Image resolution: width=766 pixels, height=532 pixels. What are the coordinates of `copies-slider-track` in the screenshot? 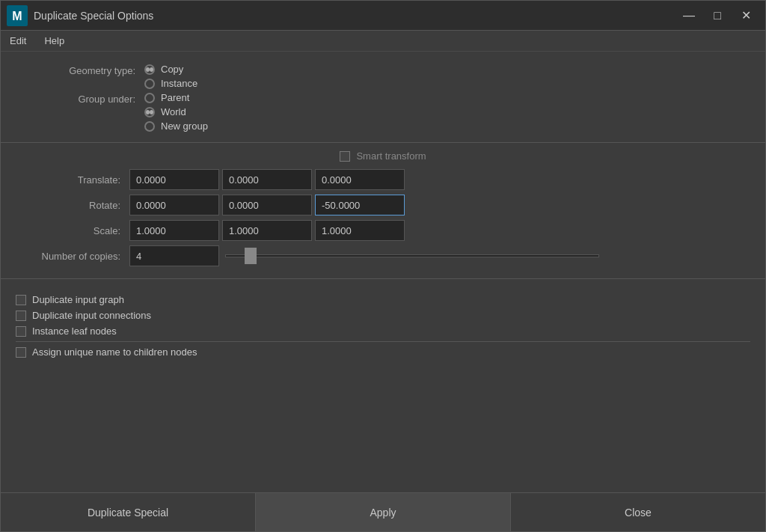 It's located at (412, 256).